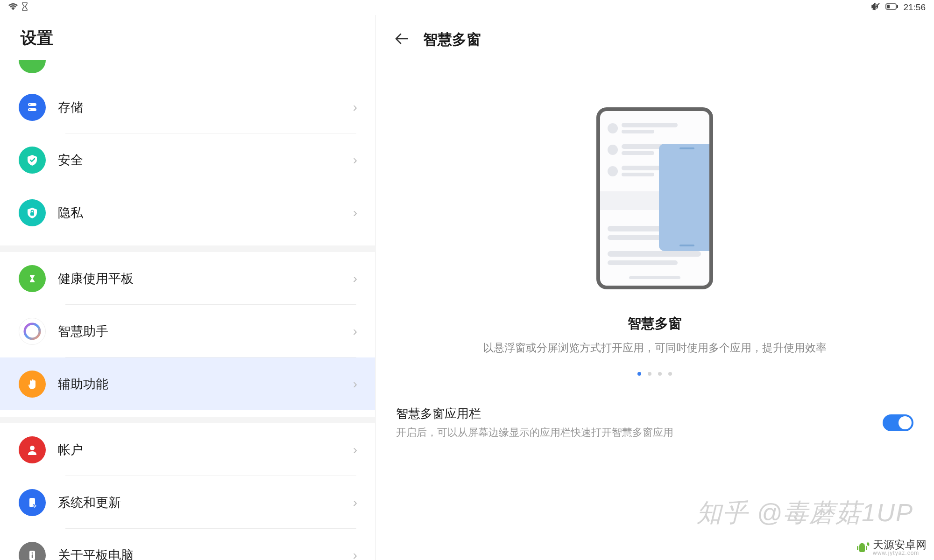 Image resolution: width=934 pixels, height=560 pixels. Describe the element at coordinates (13, 7) in the screenshot. I see `wifi-icon` at that location.